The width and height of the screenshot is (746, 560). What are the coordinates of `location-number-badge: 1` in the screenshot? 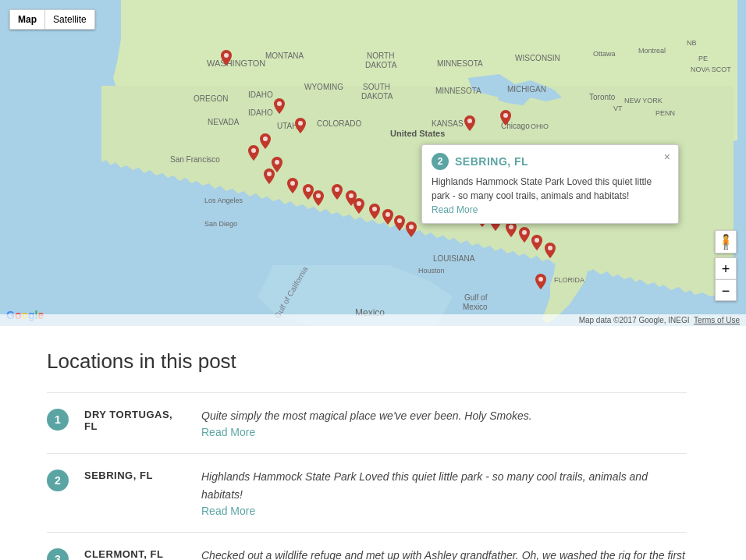 It's located at (58, 420).